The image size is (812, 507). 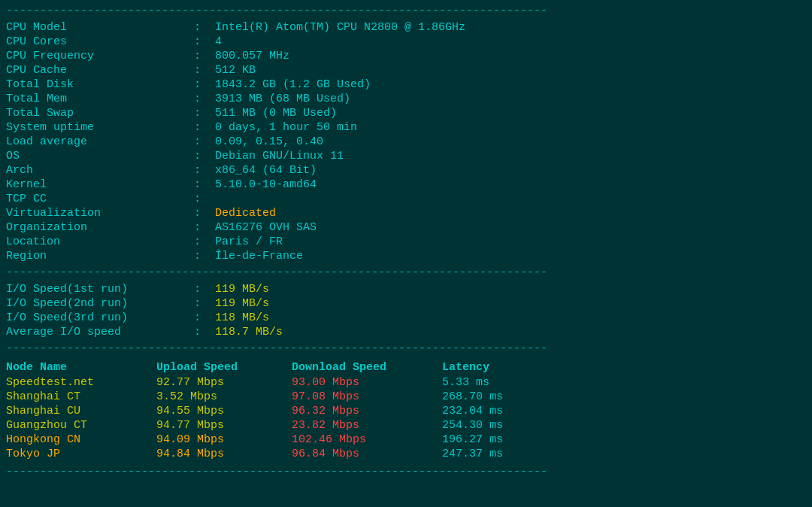 I want to click on io-value: 118 MB/s, so click(x=242, y=317).